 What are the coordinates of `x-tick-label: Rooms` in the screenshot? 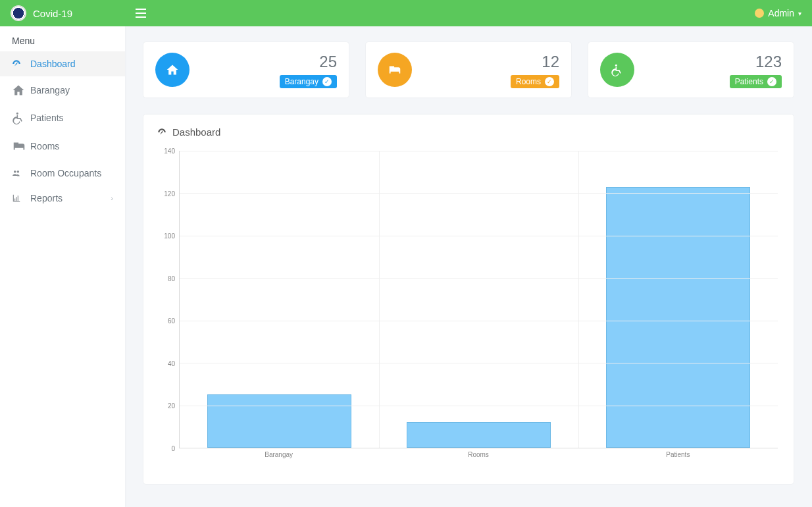 It's located at (478, 454).